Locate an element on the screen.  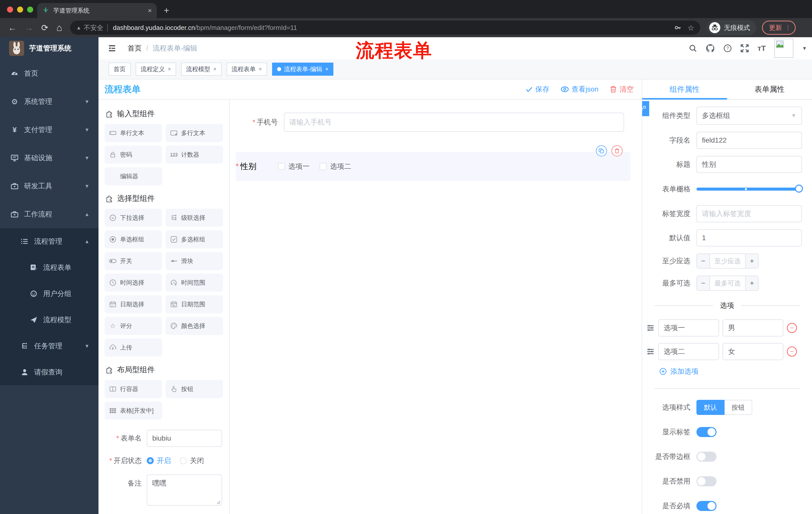
delete-component-button is located at coordinates (617, 151).